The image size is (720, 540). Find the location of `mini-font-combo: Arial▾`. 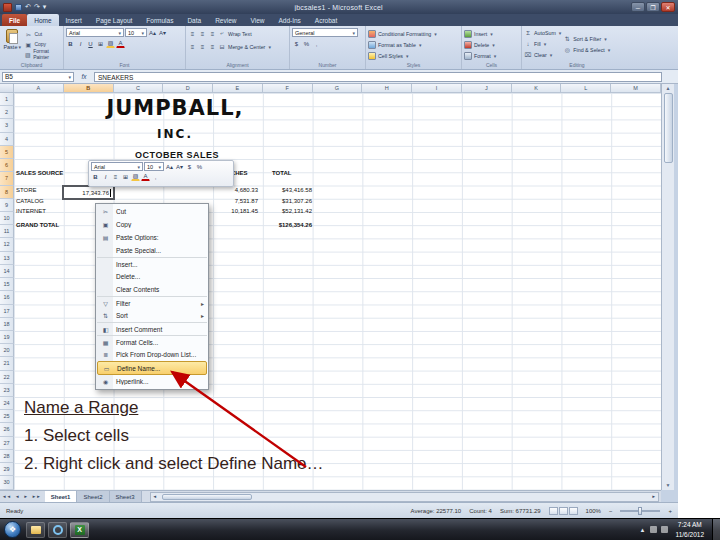

mini-font-combo: Arial▾ is located at coordinates (117, 166).